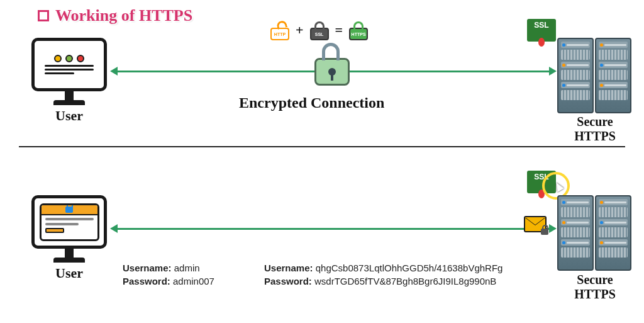  I want to click on section-divider, so click(322, 147).